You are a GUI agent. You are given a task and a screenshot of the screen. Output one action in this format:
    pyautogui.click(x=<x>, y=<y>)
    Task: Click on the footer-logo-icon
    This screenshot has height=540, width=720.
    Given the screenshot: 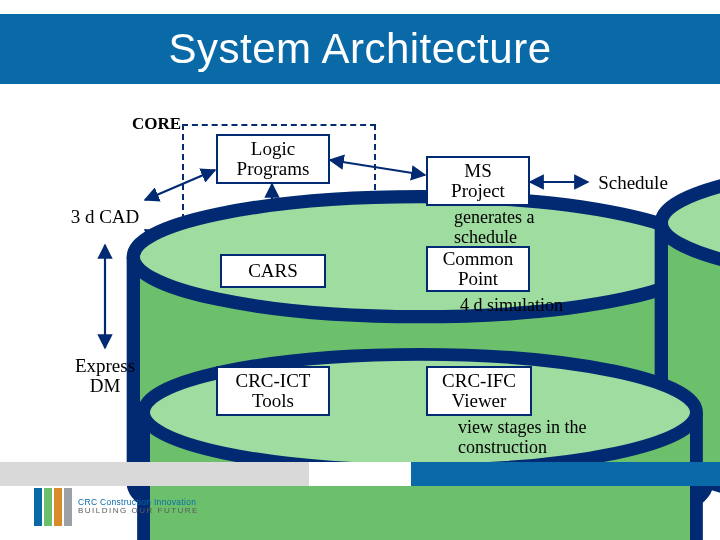 What is the action you would take?
    pyautogui.click(x=53, y=507)
    